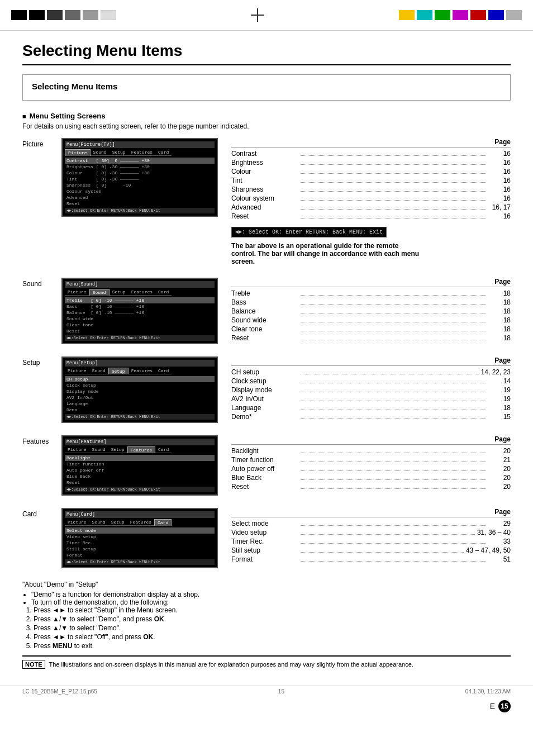 The width and height of the screenshot is (533, 756). What do you see at coordinates (272, 637) in the screenshot?
I see `demo-step-4: Press ◄► to select "Off", and press OK.` at bounding box center [272, 637].